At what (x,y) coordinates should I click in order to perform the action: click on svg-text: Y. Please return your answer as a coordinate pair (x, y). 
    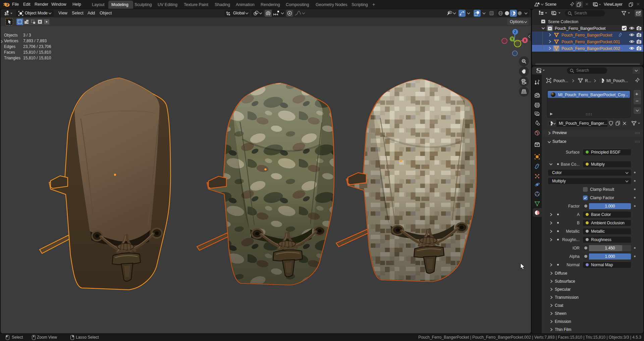
    Looking at the image, I should click on (513, 39).